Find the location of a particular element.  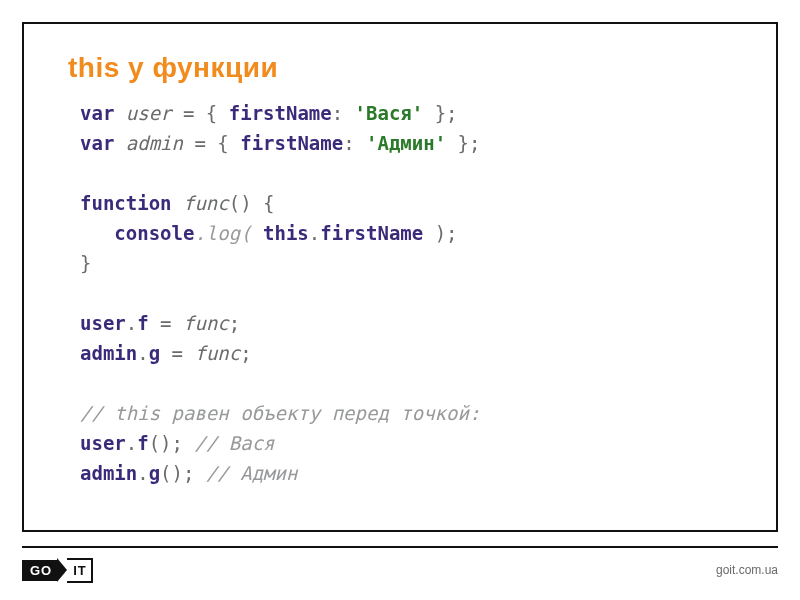

method-log: .log( is located at coordinates (228, 233).